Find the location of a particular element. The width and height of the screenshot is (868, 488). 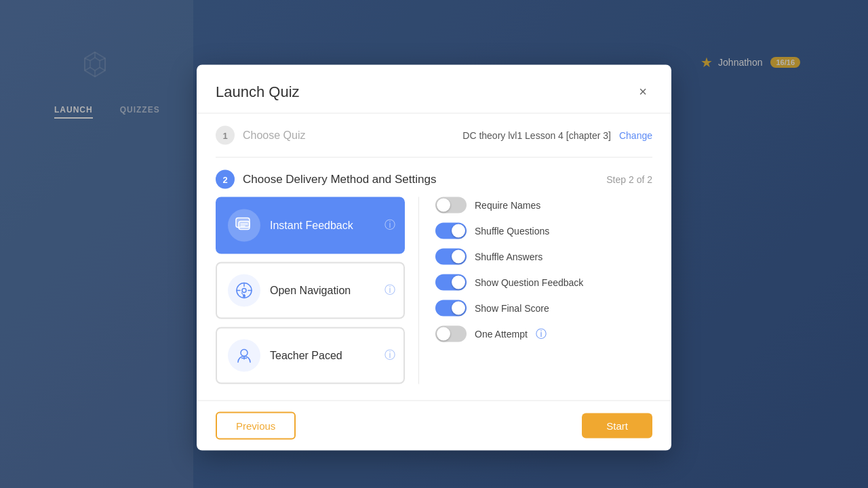

one-attempt-info-button: ⓘ is located at coordinates (541, 334).